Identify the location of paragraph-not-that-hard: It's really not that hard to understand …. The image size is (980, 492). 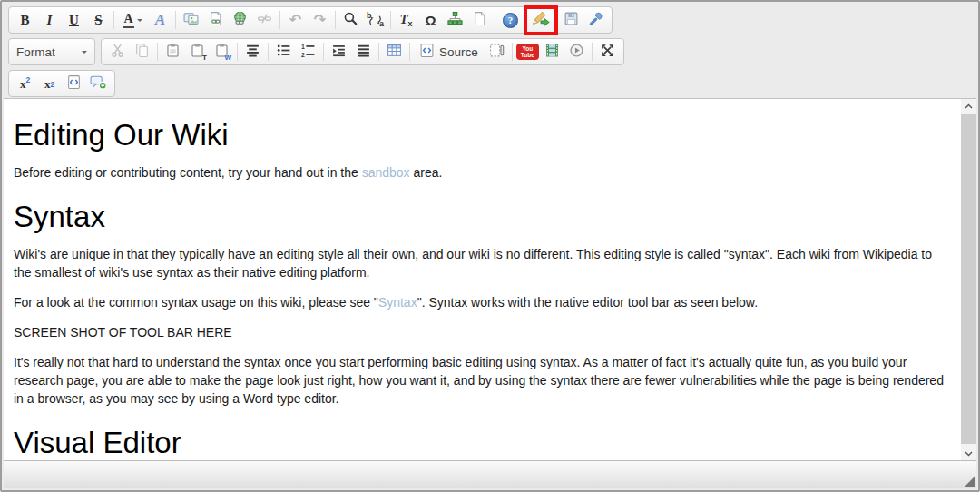
(481, 380).